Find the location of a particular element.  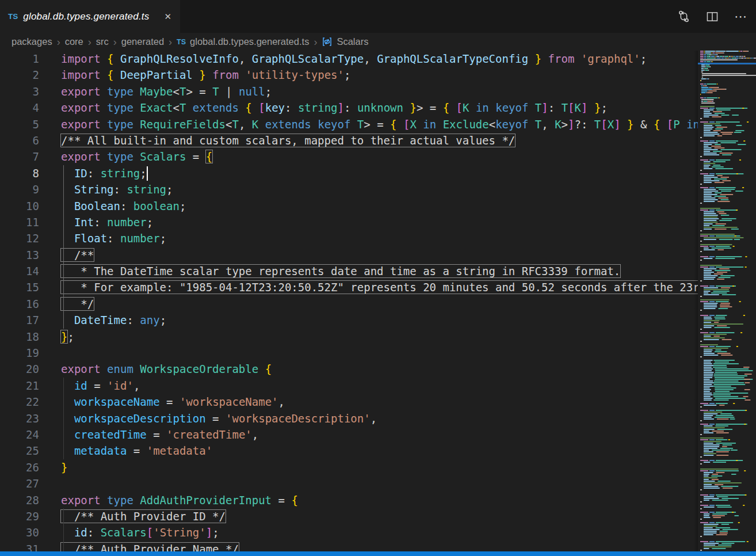

line-number: 24 is located at coordinates (20, 435).